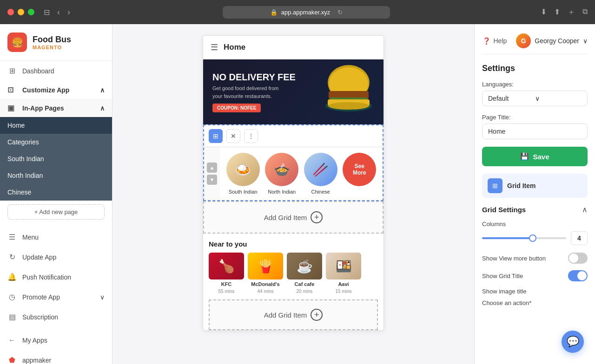 This screenshot has width=595, height=364. What do you see at coordinates (293, 217) in the screenshot?
I see `add-grid-item-button: Add Grid Item +` at bounding box center [293, 217].